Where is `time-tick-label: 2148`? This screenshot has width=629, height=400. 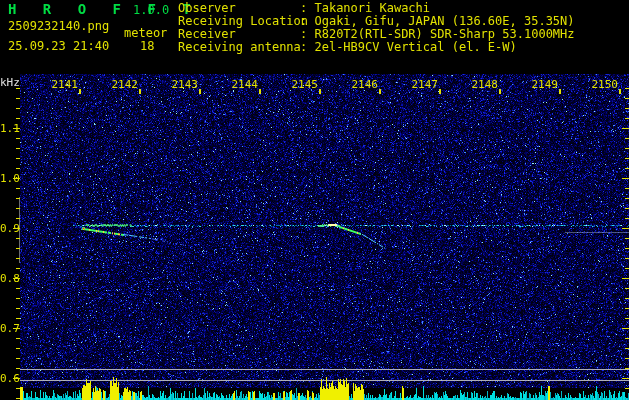 time-tick-label: 2148 is located at coordinates (484, 84).